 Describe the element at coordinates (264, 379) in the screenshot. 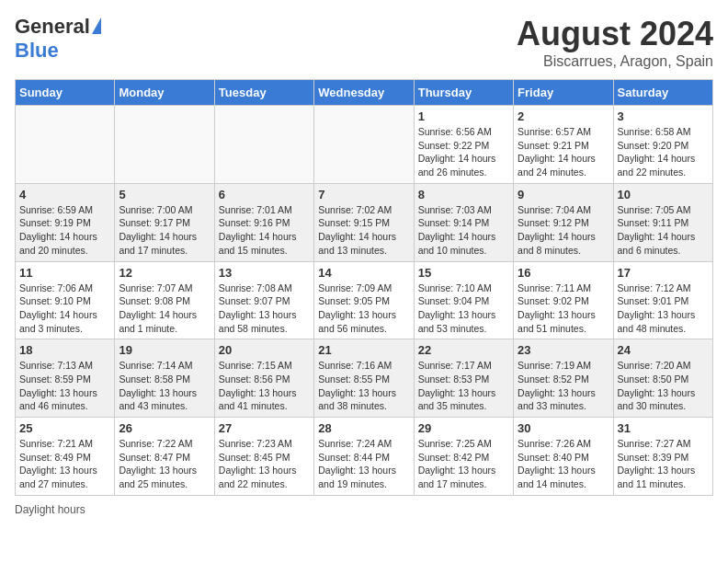

I see `calendar-cell: 20Sunrise: 7:15 AMSunset: 8:56 PMDayligh…` at that location.